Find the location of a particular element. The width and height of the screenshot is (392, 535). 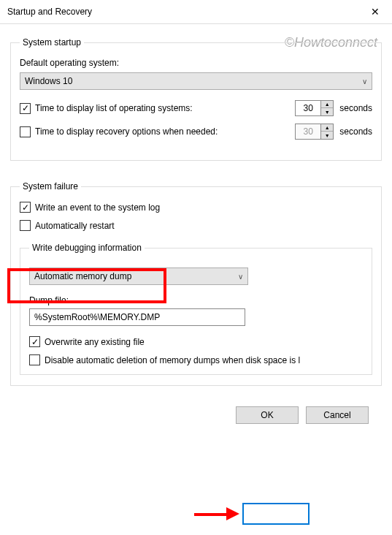

auto-restart-checkbox is located at coordinates (25, 225).